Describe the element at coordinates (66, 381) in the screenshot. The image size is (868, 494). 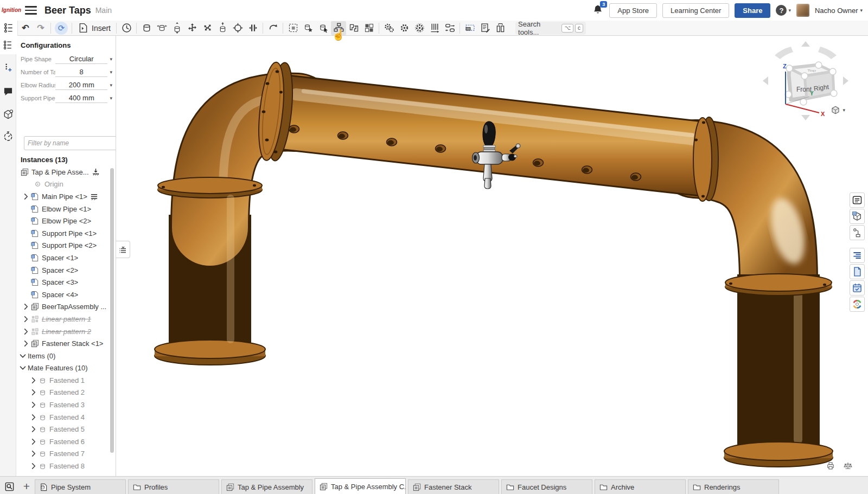
I see `tree-item-fastened-1: Fastened 1` at that location.